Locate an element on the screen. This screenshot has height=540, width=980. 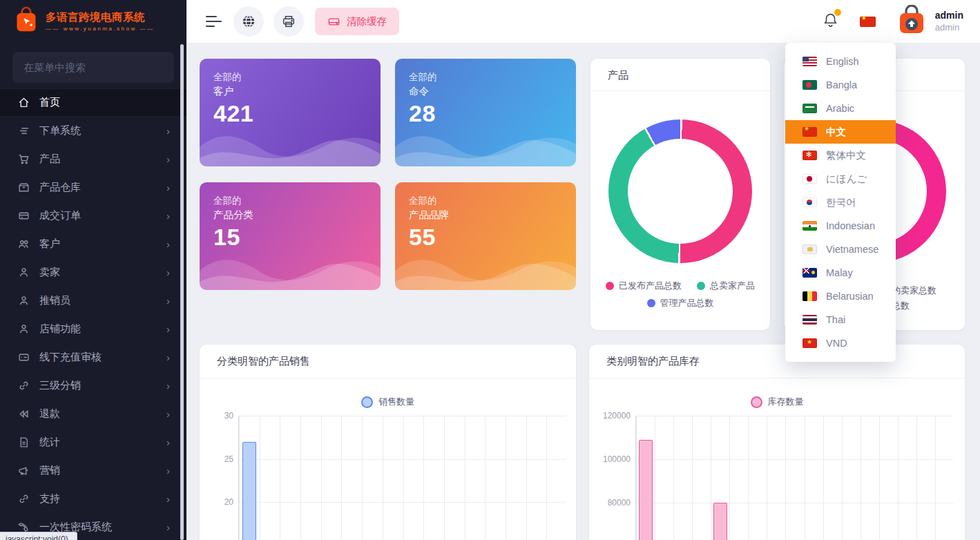
print-button is located at coordinates (289, 21).